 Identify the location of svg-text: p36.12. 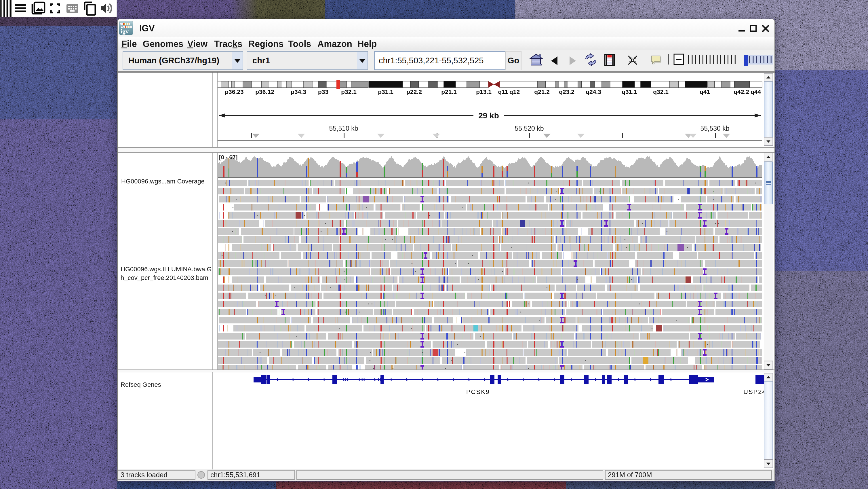
(265, 92).